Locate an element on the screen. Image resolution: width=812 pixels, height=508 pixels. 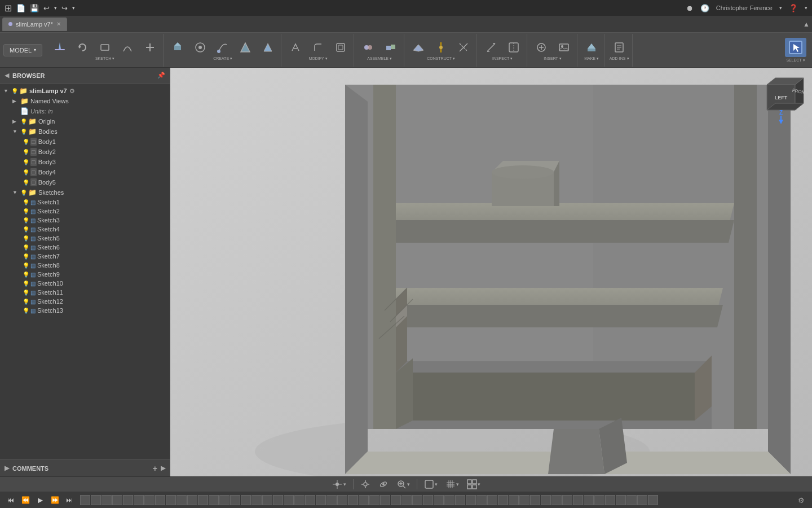
insert-derive-btn is located at coordinates (541, 47).